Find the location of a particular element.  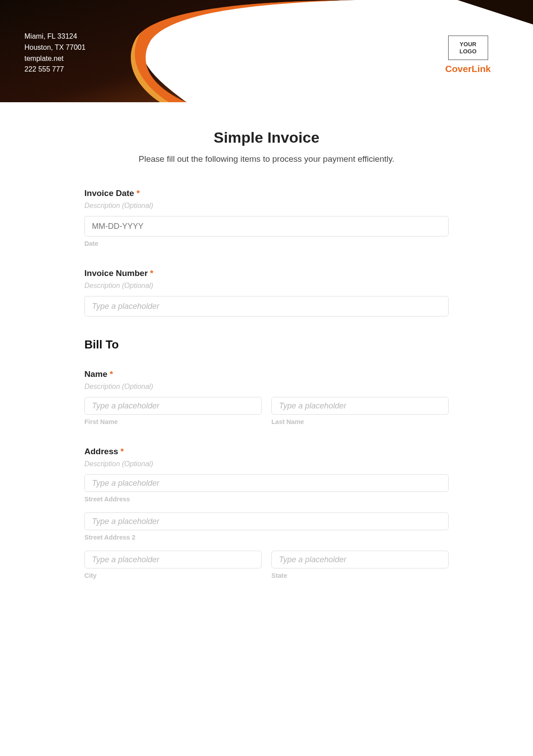

address-label: Address * is located at coordinates (266, 452).